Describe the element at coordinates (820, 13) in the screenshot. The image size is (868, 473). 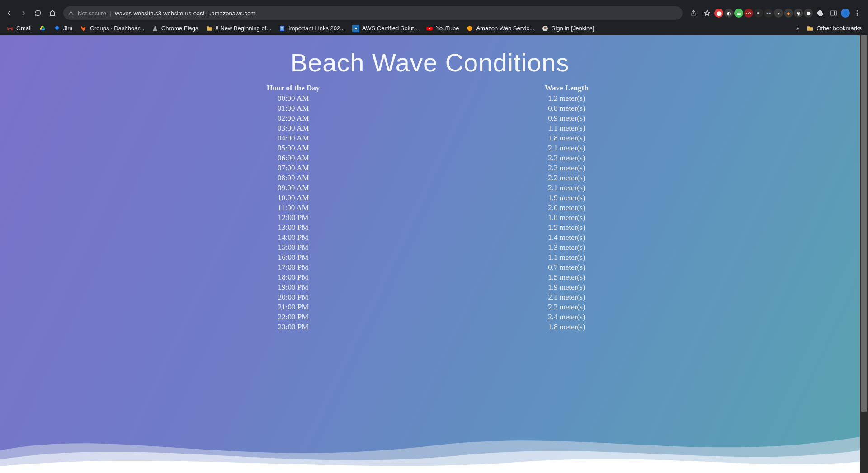
I see `extensions-icon` at that location.